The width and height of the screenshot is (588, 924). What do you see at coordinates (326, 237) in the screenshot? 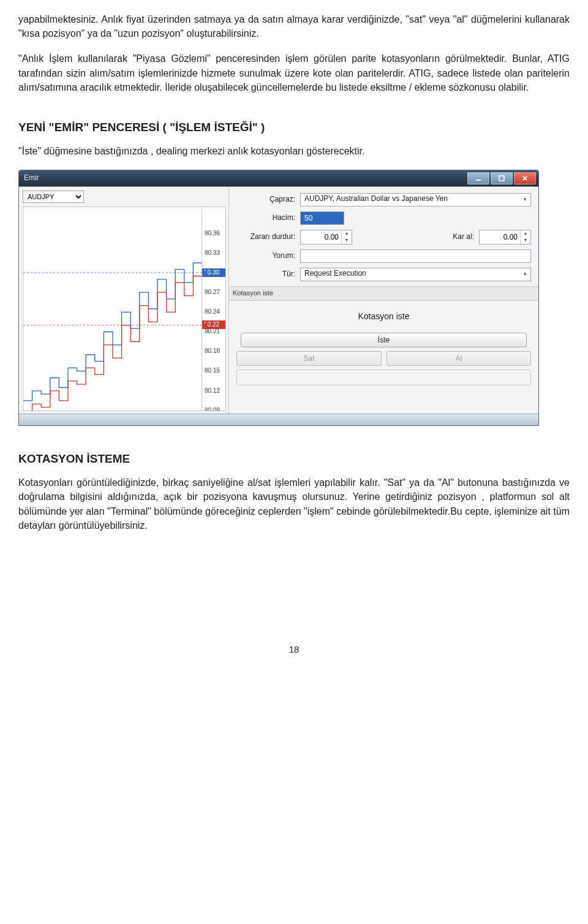
I see `zarar-stepper: ▲▼` at bounding box center [326, 237].